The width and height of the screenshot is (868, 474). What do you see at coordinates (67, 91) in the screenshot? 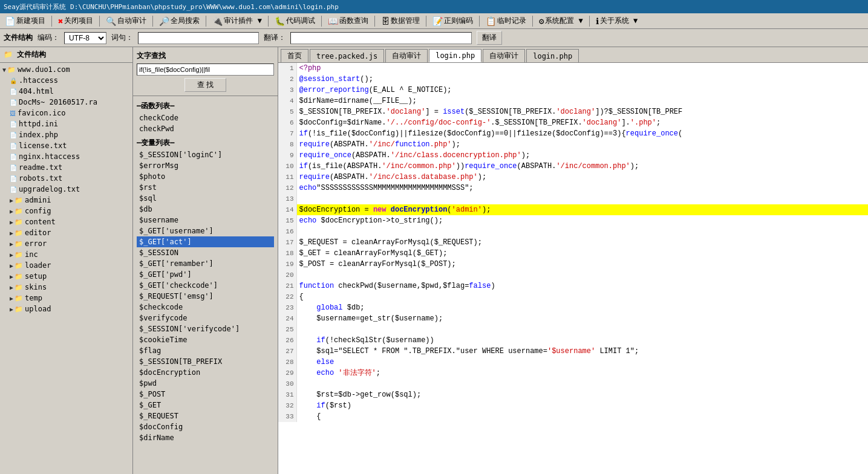
I see `tree-item-404: 📄 404.html` at bounding box center [67, 91].